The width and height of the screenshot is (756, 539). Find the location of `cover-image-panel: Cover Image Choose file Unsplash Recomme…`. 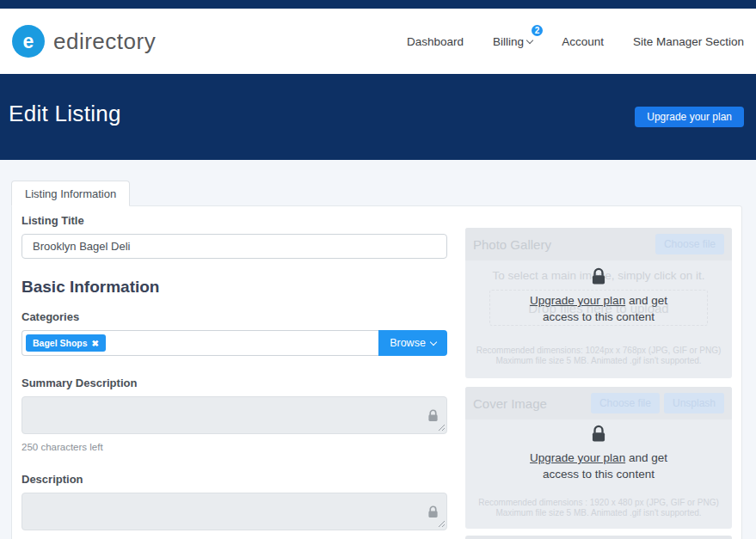

cover-image-panel: Cover Image Choose file Unsplash Recomme… is located at coordinates (599, 457).